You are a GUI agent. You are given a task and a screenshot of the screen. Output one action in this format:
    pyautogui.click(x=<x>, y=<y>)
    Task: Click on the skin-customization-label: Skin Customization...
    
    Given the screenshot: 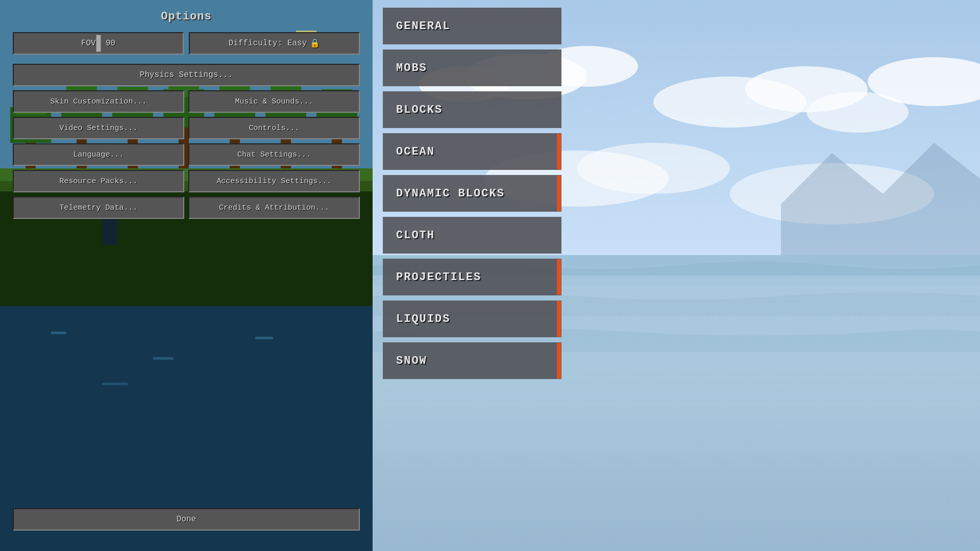 What is the action you would take?
    pyautogui.click(x=98, y=102)
    